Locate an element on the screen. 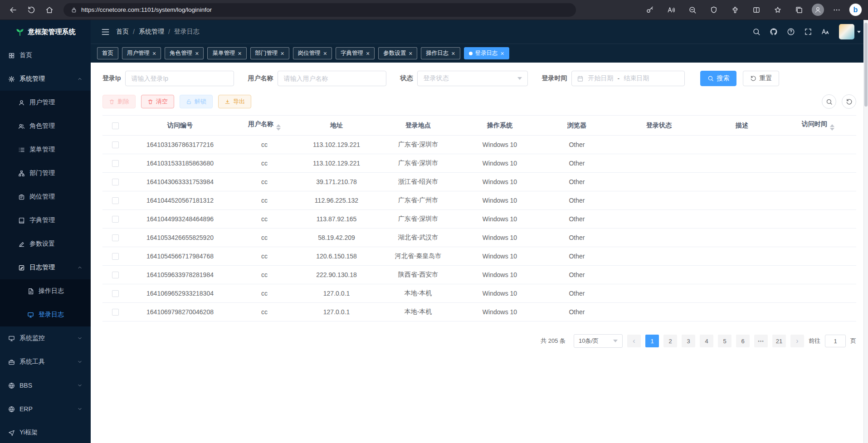 The width and height of the screenshot is (868, 443). sidebar-item-system: 系统管理 is located at coordinates (45, 79).